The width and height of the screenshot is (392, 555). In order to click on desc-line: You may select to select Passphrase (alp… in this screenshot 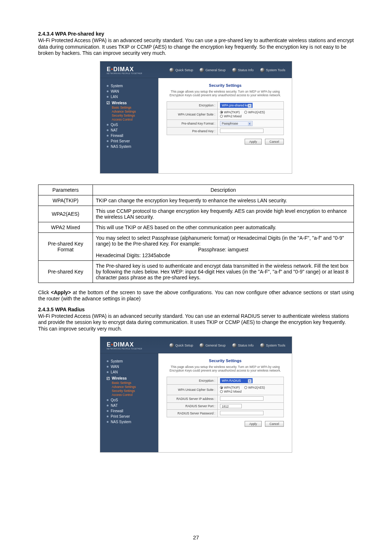, I will do `click(220, 241)`.